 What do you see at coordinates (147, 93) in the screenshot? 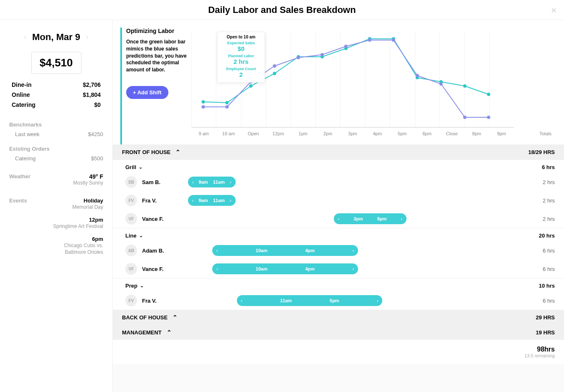
I see `add-shift-button: + Add Shift` at bounding box center [147, 93].